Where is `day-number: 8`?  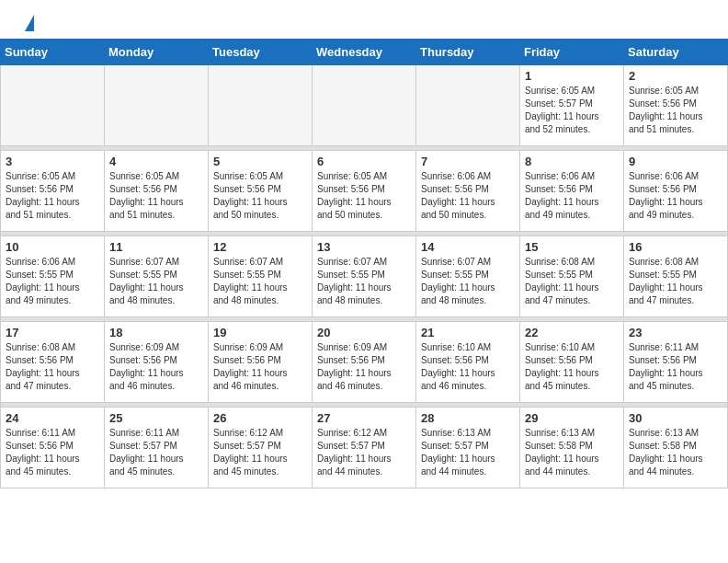 day-number: 8 is located at coordinates (572, 162).